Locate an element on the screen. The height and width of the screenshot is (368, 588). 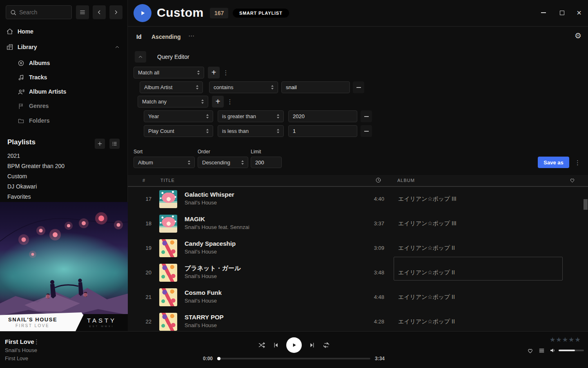
repeat-button is located at coordinates (326, 345).